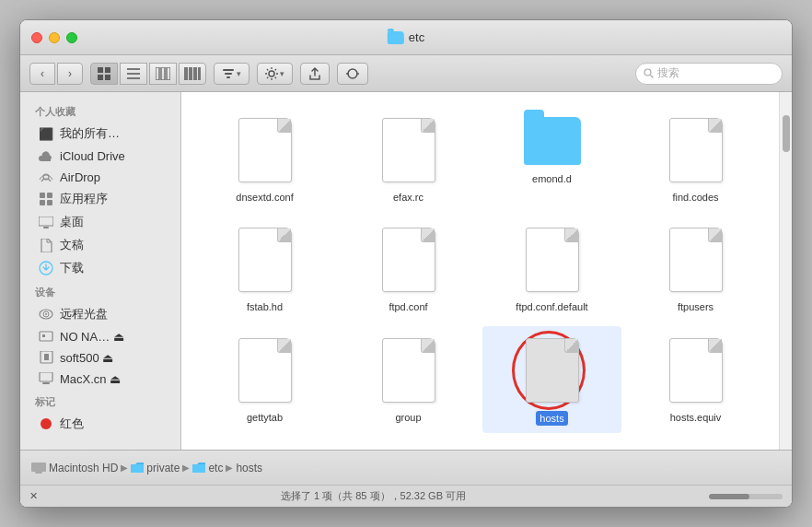  What do you see at coordinates (137, 468) in the screenshot?
I see `private-folder-icon` at bounding box center [137, 468].